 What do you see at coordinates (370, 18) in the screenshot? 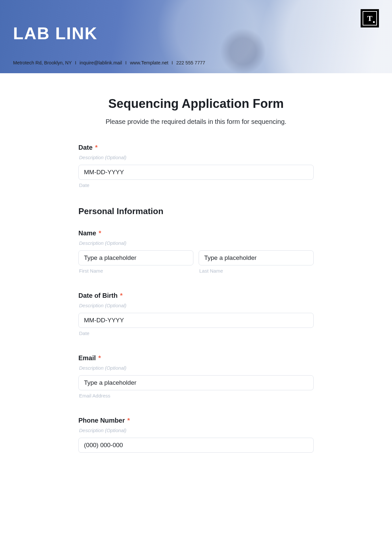
I see `template-badge-letter: T` at bounding box center [370, 18].